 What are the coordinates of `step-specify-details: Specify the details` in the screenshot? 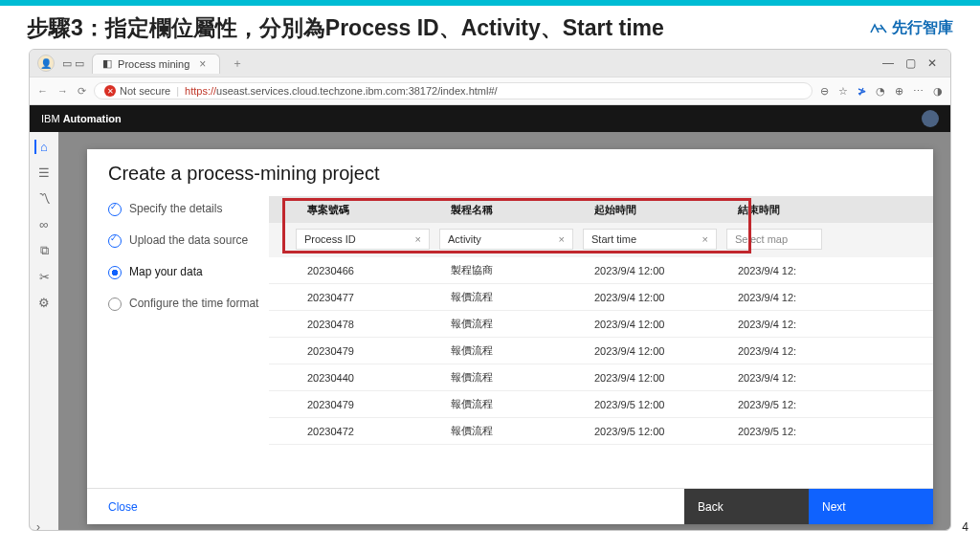 It's located at (185, 209).